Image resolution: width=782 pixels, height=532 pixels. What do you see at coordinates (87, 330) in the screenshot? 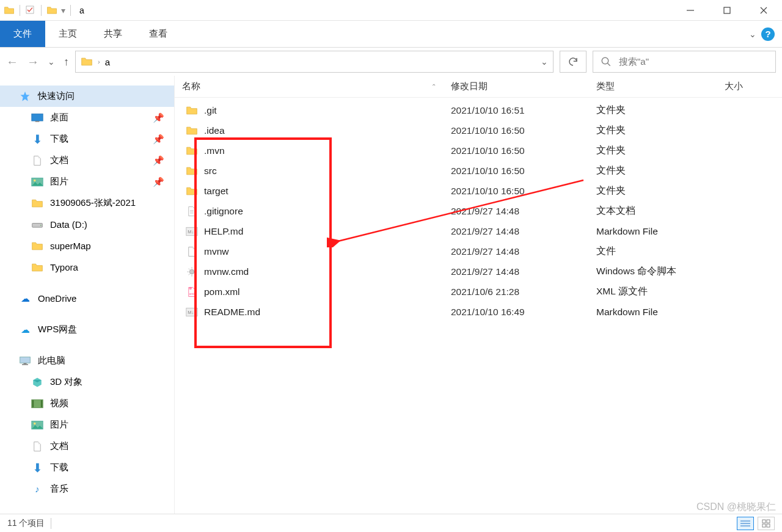
I see `tree-wps: ☁WPS网盘` at bounding box center [87, 330].